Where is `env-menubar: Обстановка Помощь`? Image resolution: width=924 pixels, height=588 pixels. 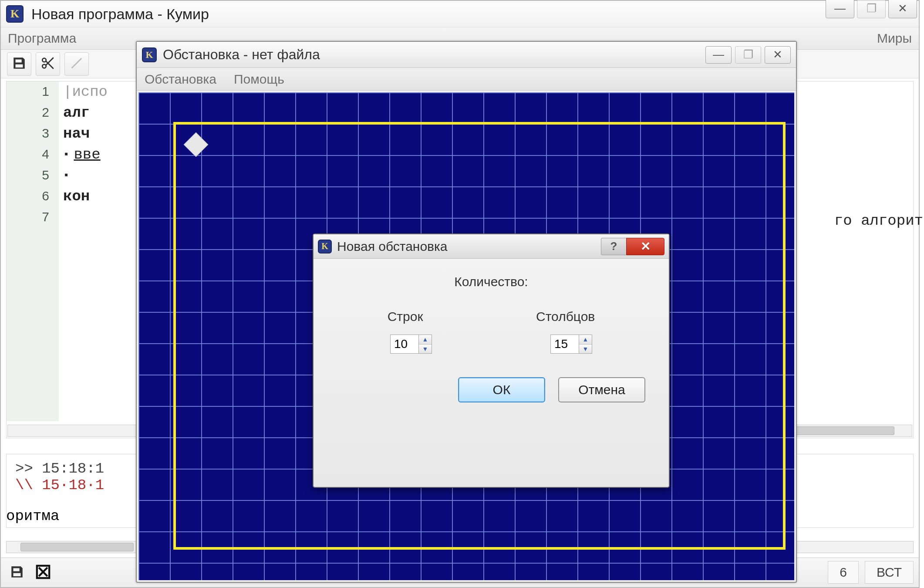 env-menubar: Обстановка Помощь is located at coordinates (466, 79).